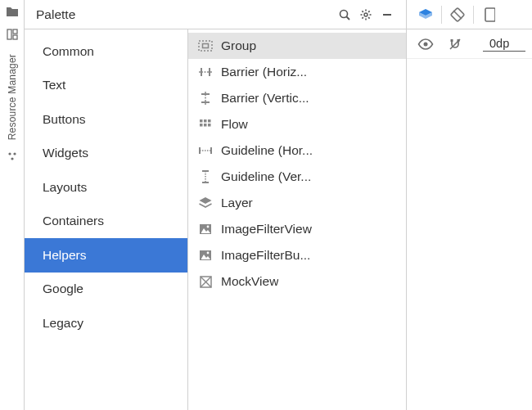 This screenshot has height=410, width=532. What do you see at coordinates (12, 205) in the screenshot?
I see `tool-rail: Resource Manager` at bounding box center [12, 205].